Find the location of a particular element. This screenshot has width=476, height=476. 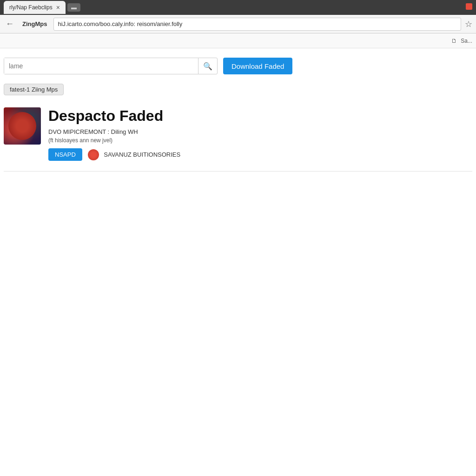

song-meta: DVO MIPICREMONT : Diling WH is located at coordinates (260, 132).